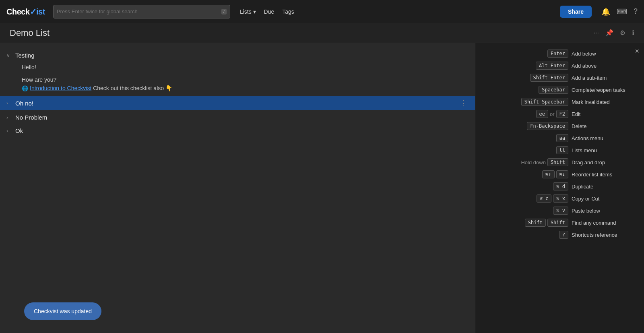 The width and height of the screenshot is (644, 333). What do you see at coordinates (559, 223) in the screenshot?
I see `shortcut-row-findcmd: Shift Shift Find any command` at bounding box center [559, 223].